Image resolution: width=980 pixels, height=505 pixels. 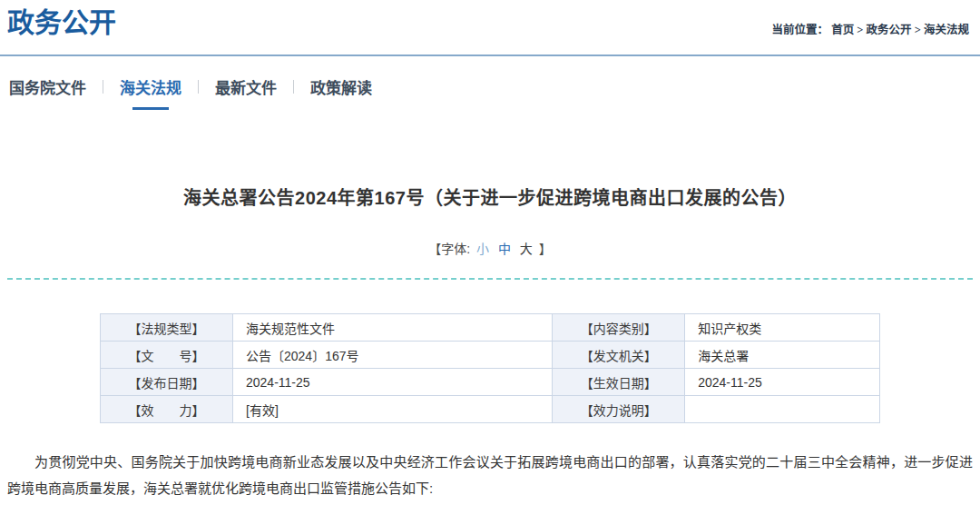 What do you see at coordinates (167, 410) in the screenshot?
I see `meta-label-xiaoli: 【效 力】` at bounding box center [167, 410].